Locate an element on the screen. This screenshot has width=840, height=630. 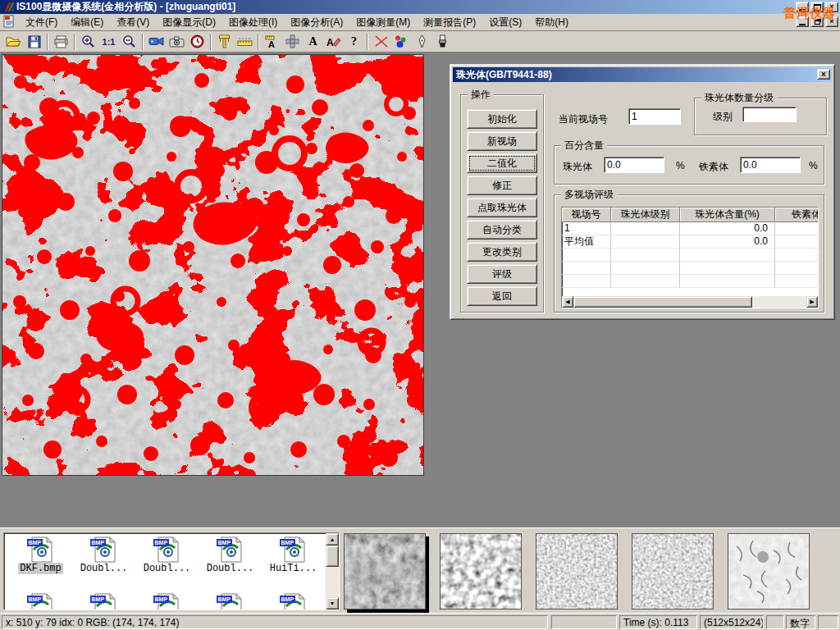
table-row: 1 0.0 is located at coordinates (691, 229).